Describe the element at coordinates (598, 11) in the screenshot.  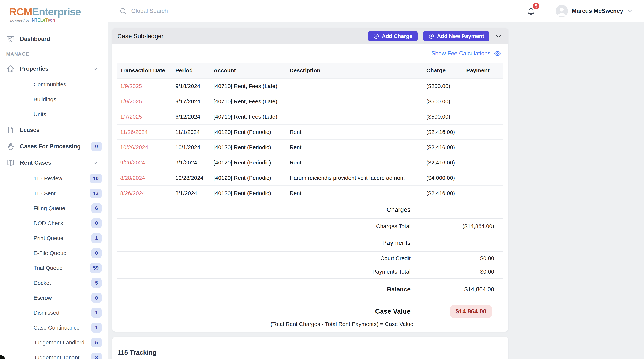
I see `user-name: Marcus McSweney` at that location.